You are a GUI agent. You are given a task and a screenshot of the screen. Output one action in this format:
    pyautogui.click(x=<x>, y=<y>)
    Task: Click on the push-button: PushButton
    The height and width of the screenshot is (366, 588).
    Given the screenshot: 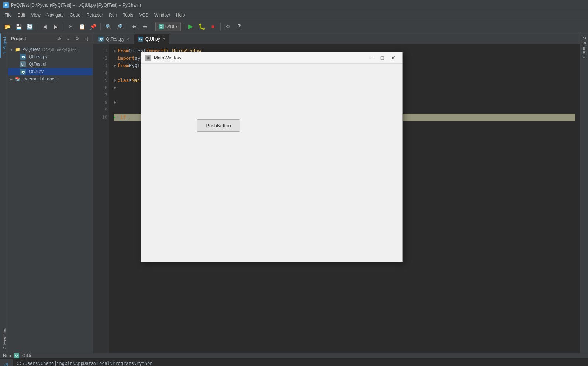 What is the action you would take?
    pyautogui.click(x=218, y=125)
    